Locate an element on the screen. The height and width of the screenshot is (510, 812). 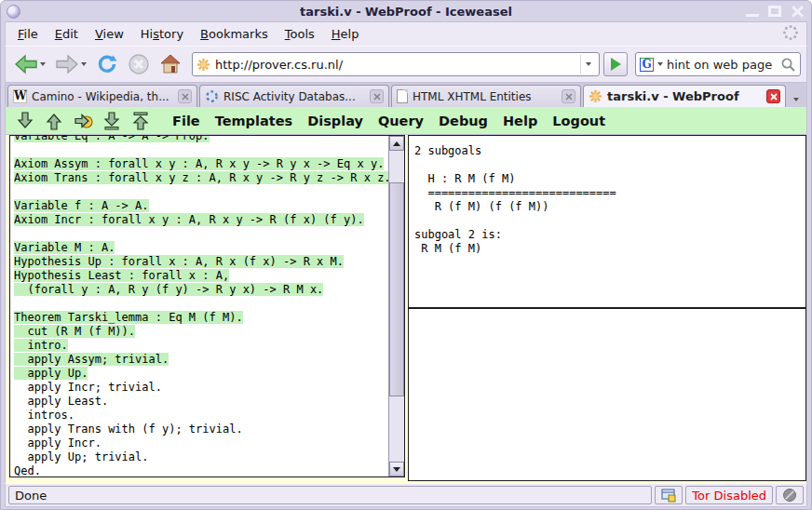
menubar-item-help: Help is located at coordinates (345, 34).